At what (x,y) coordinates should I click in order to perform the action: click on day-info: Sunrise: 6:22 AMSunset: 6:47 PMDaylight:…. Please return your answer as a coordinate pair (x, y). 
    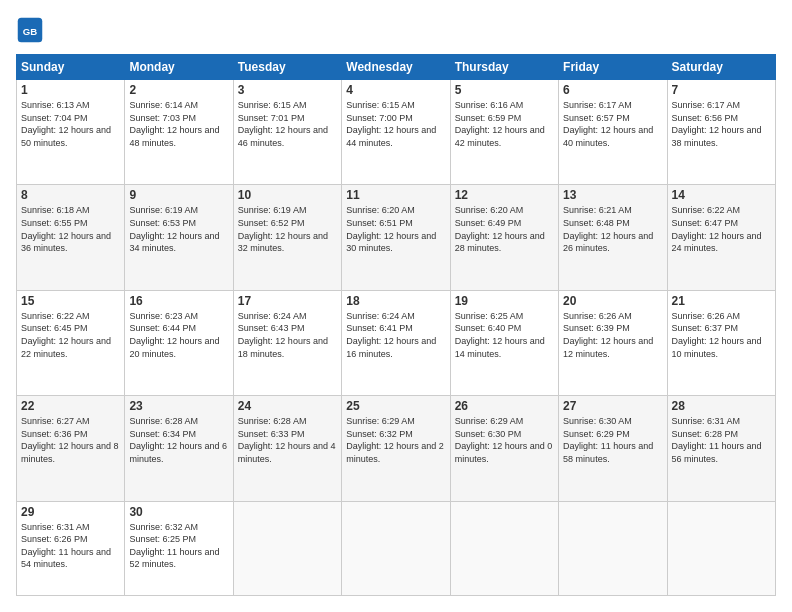
    Looking at the image, I should click on (722, 229).